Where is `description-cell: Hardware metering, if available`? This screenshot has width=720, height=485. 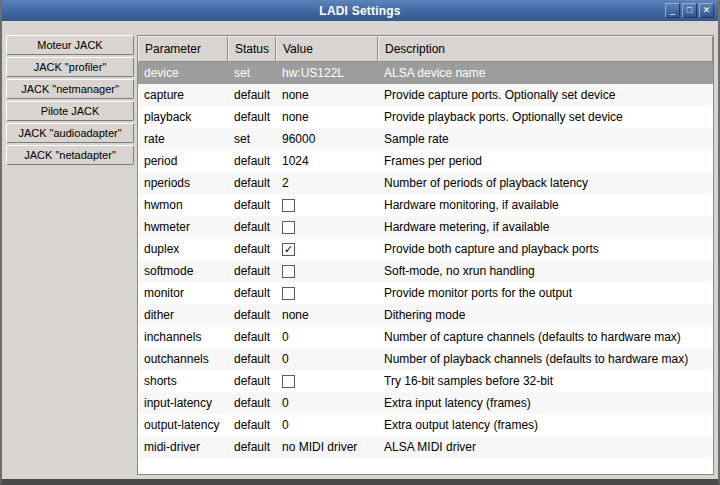 description-cell: Hardware metering, if available is located at coordinates (546, 227).